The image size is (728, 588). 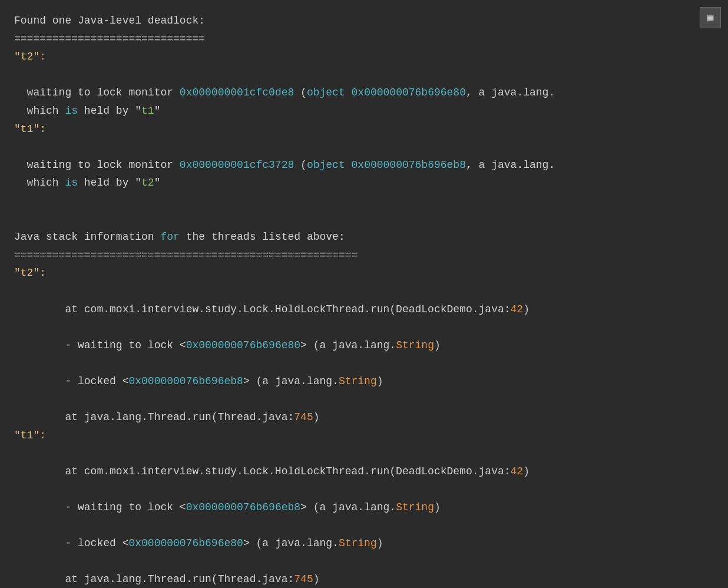 What do you see at coordinates (364, 111) in the screenshot?
I see `code-line: which is held by "t1"` at bounding box center [364, 111].